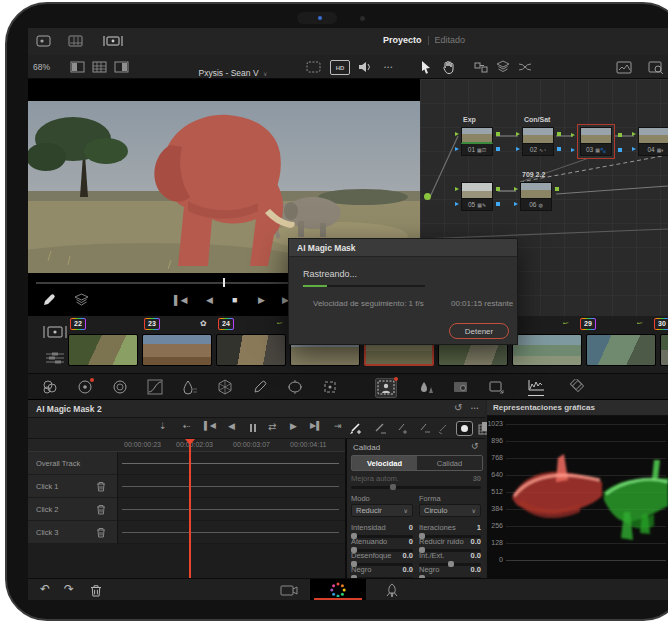 The width and height of the screenshot is (668, 627). What do you see at coordinates (225, 387) in the screenshot?
I see `color-warper-icon` at bounding box center [225, 387].